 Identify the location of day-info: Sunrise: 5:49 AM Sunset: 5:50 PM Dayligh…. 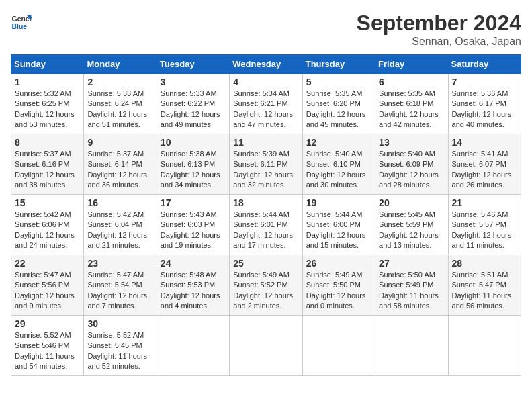
(339, 291).